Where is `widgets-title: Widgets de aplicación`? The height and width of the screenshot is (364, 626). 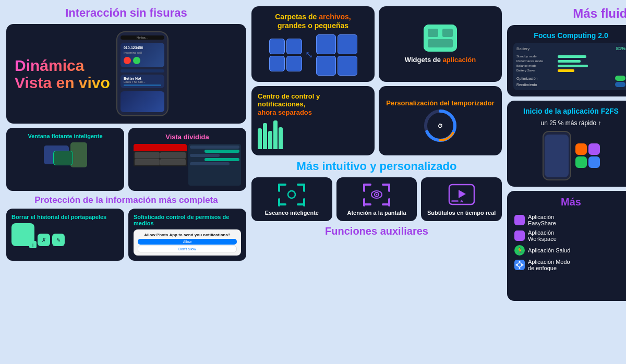
widgets-title: Widgets de aplicación is located at coordinates (440, 59).